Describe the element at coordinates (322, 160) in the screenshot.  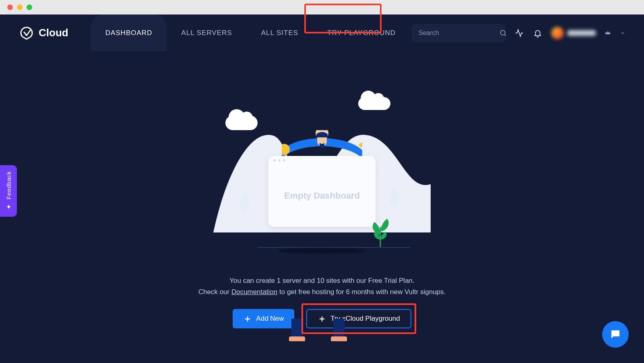
I see `card-titlebar` at that location.